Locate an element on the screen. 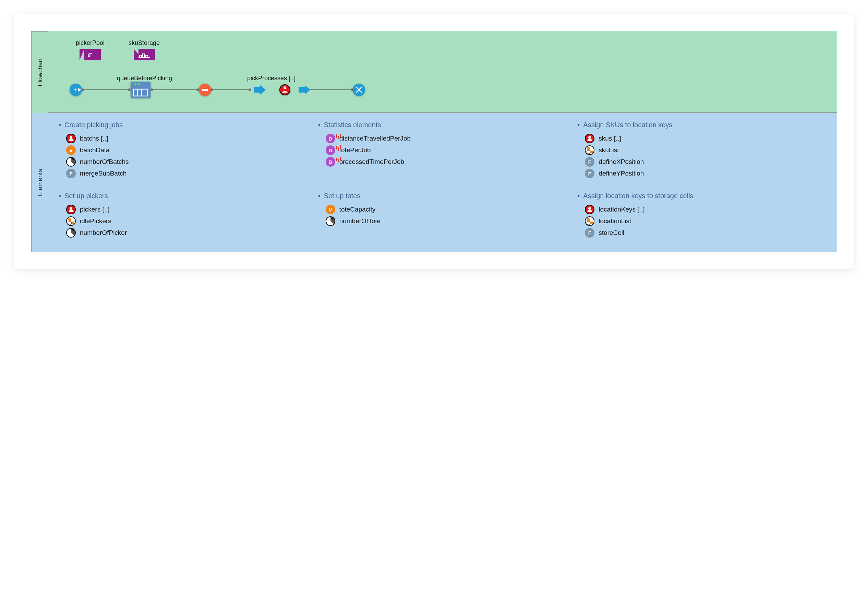  group-title-text: Create picking jobs is located at coordinates (94, 125).